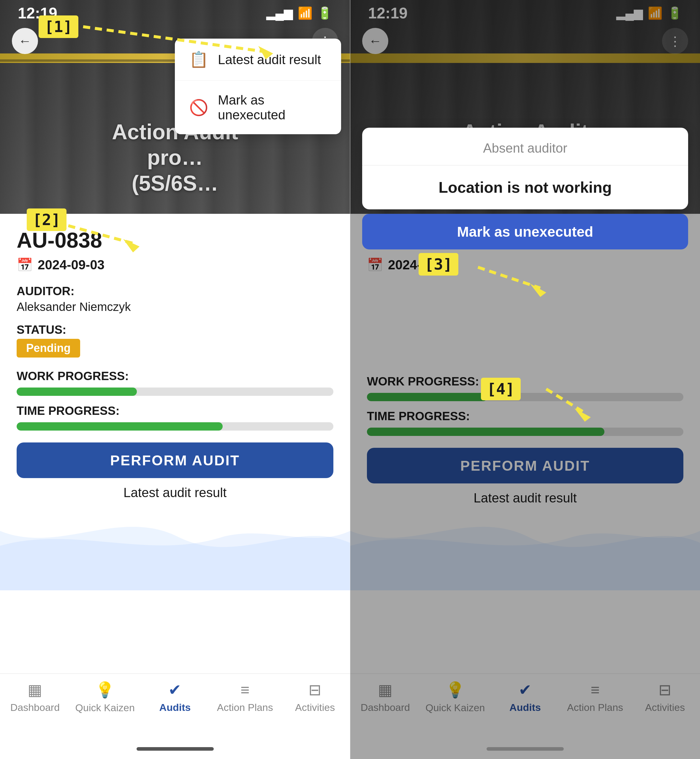  Describe the element at coordinates (280, 13) in the screenshot. I see `left-signal-icon: ▂▄▆` at that location.